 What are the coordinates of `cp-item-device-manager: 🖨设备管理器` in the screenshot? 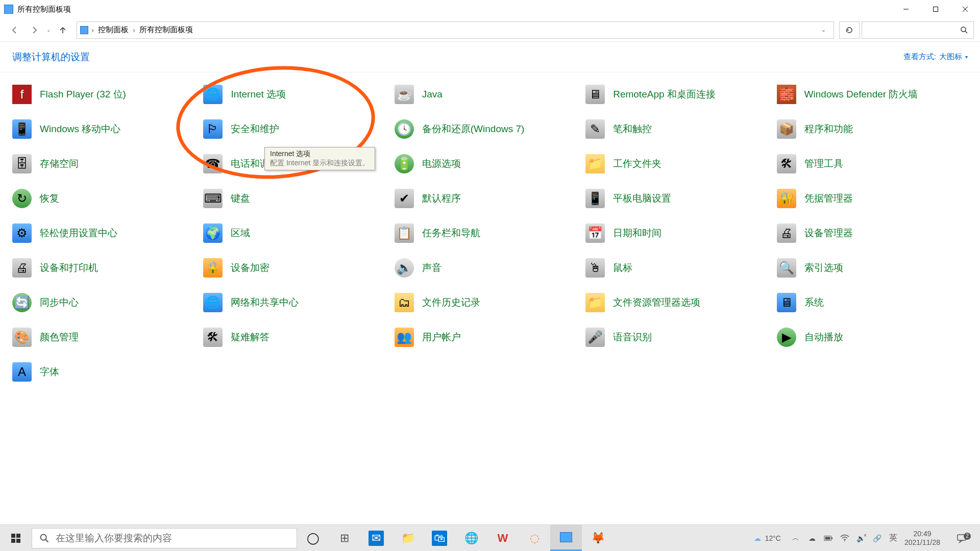 It's located at (872, 233).